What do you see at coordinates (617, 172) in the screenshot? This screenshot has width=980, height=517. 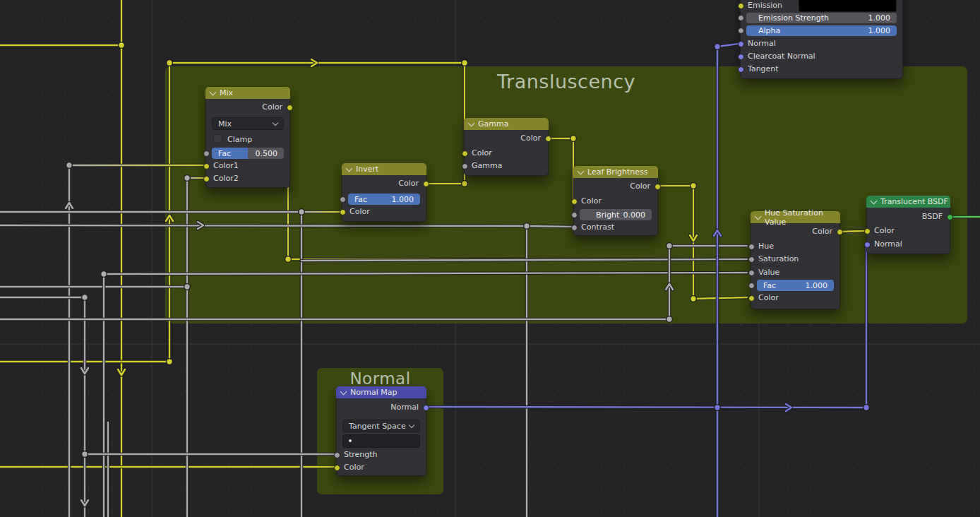 I see `node-title: Leaf Brightness` at bounding box center [617, 172].